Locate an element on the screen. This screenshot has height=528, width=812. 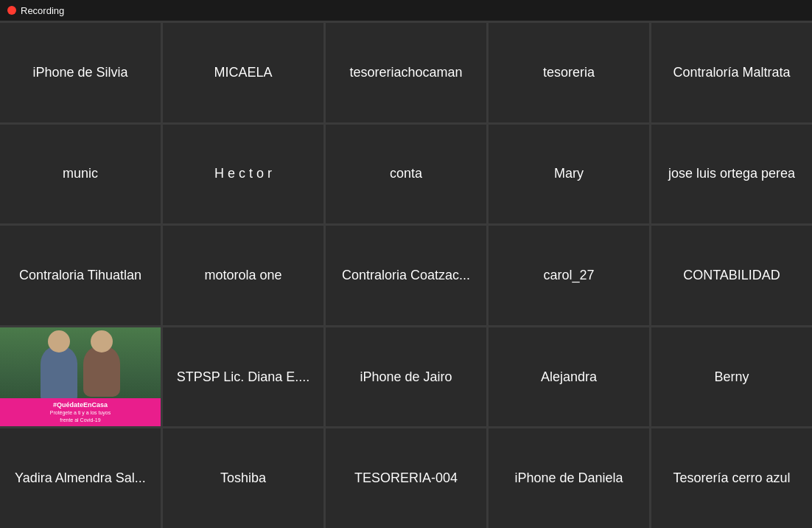
participant-name: Contraloría Maltrata is located at coordinates (731, 72).